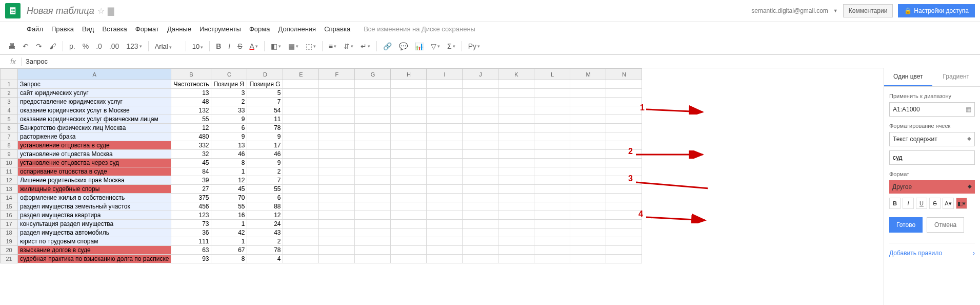 Image resolution: width=980 pixels, height=305 pixels. Describe the element at coordinates (265, 224) in the screenshot. I see `cell: 24` at that location.